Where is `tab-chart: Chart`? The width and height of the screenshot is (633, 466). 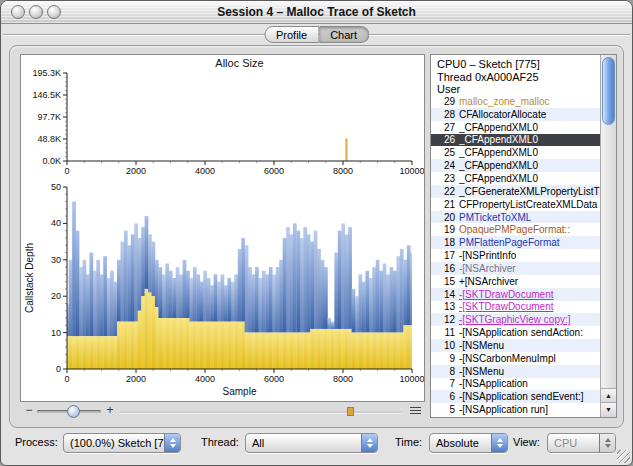
tab-chart: Chart is located at coordinates (344, 34).